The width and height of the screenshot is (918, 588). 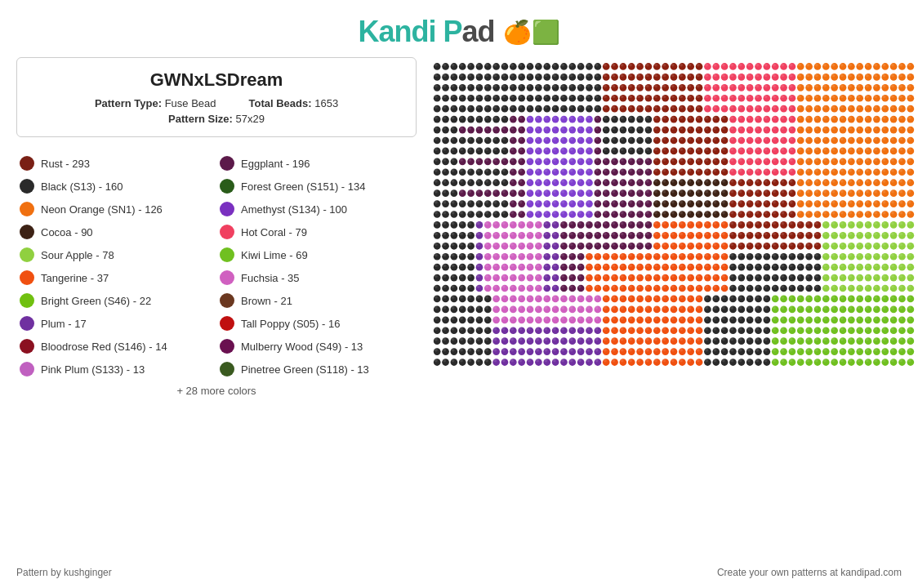 What do you see at coordinates (317, 163) in the screenshot?
I see `color-item: Eggplant - 196` at bounding box center [317, 163].